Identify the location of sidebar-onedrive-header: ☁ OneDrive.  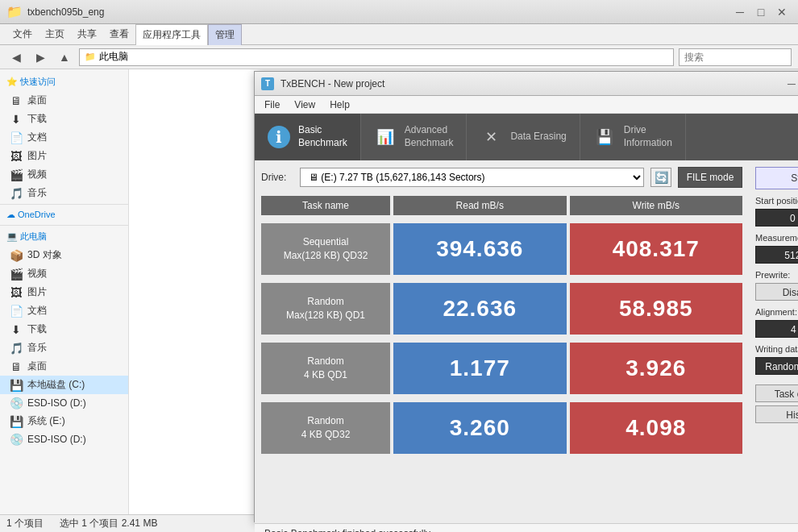
(64, 214).